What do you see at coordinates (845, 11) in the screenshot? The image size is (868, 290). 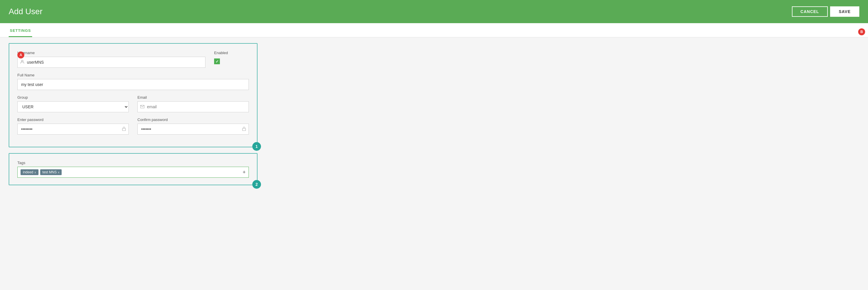 I see `save-button: SAVE` at bounding box center [845, 11].